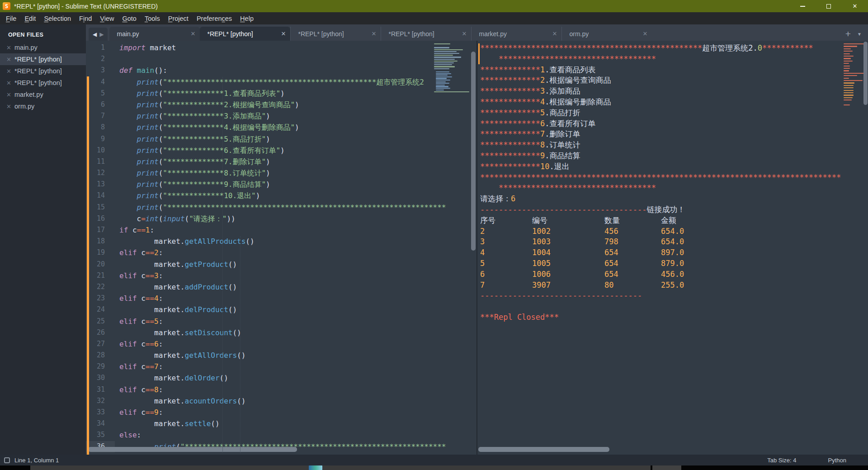 Image resolution: width=868 pixels, height=470 pixels. Describe the element at coordinates (281, 48) in the screenshot. I see `code-line-1: 1import market` at that location.